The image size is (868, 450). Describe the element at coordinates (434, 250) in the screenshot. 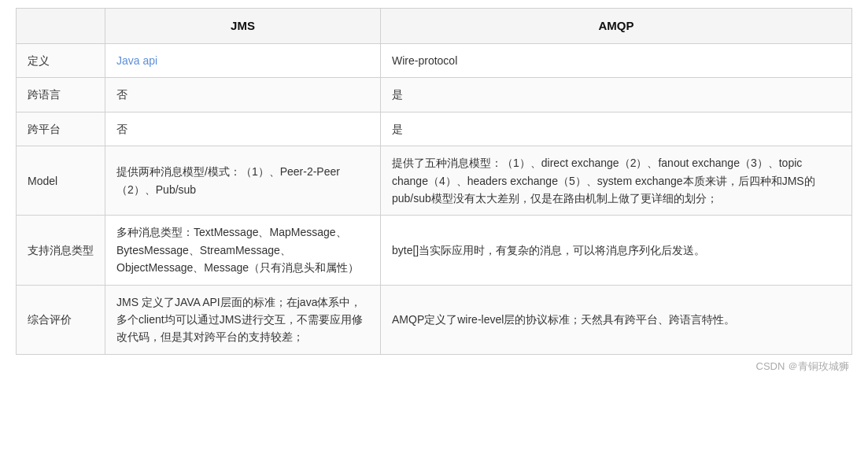

I see `table-row: 支持消息类型多种消息类型：TextMessage、MapMessage、Byte…` at that location.